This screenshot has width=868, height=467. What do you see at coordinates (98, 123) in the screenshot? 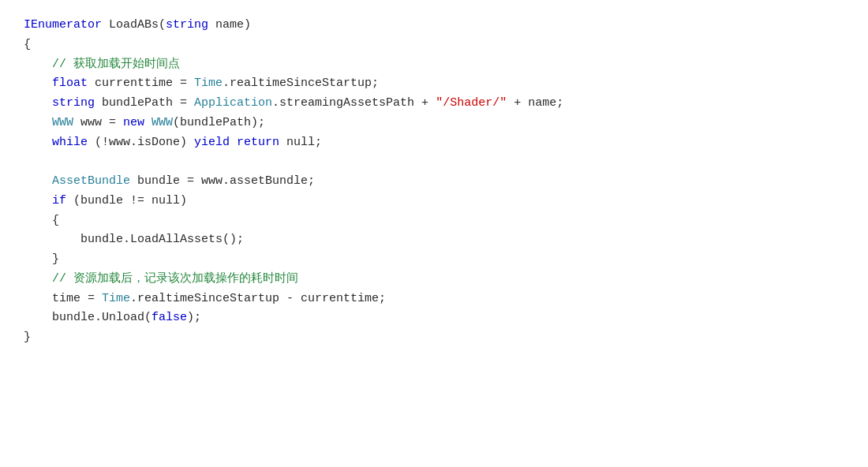
I see `code-token: www =` at bounding box center [98, 123].